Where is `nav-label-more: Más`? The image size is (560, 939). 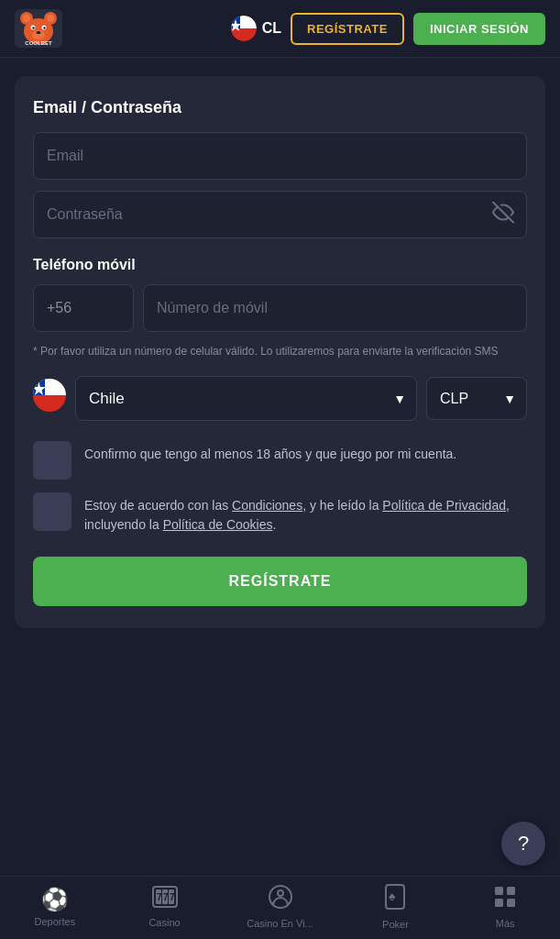
nav-label-more: Más is located at coordinates (506, 923).